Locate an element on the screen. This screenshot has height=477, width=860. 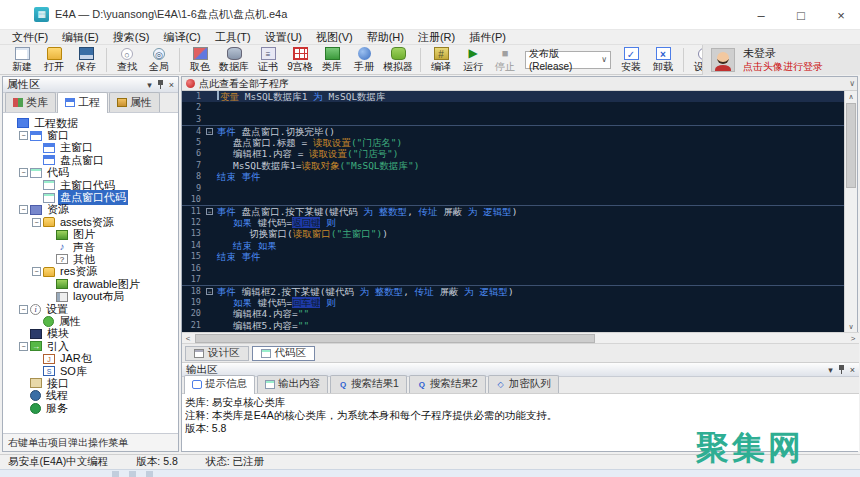
tree-item-layout: layout布局 is located at coordinates (90, 296).